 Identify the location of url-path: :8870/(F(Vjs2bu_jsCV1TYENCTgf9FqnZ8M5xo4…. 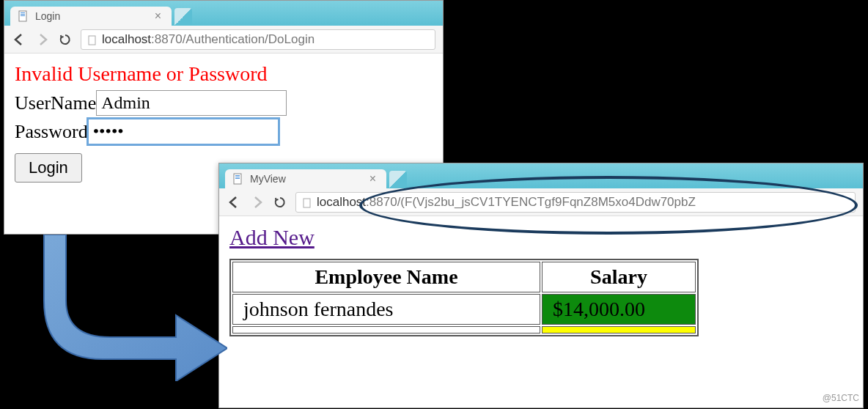
(531, 202).